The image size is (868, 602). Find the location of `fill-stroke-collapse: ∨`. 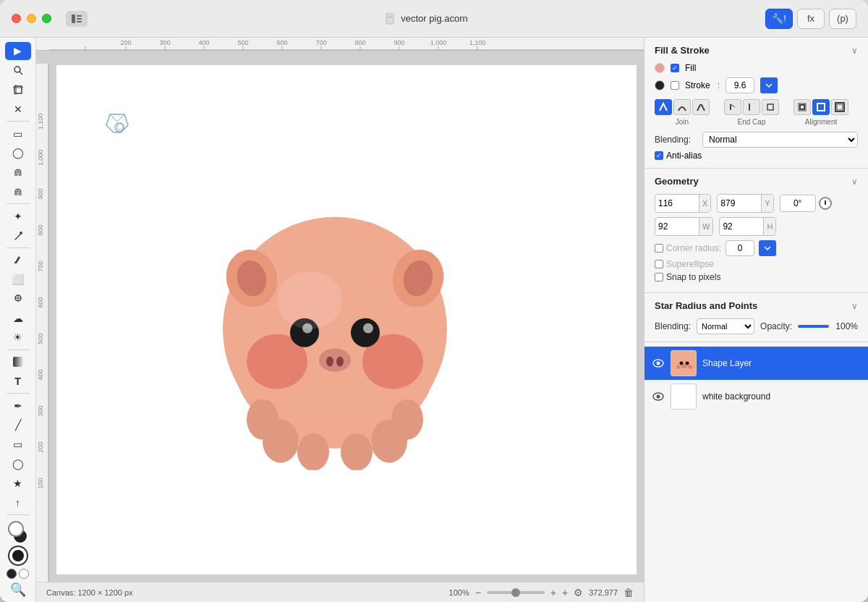

fill-stroke-collapse: ∨ is located at coordinates (855, 51).